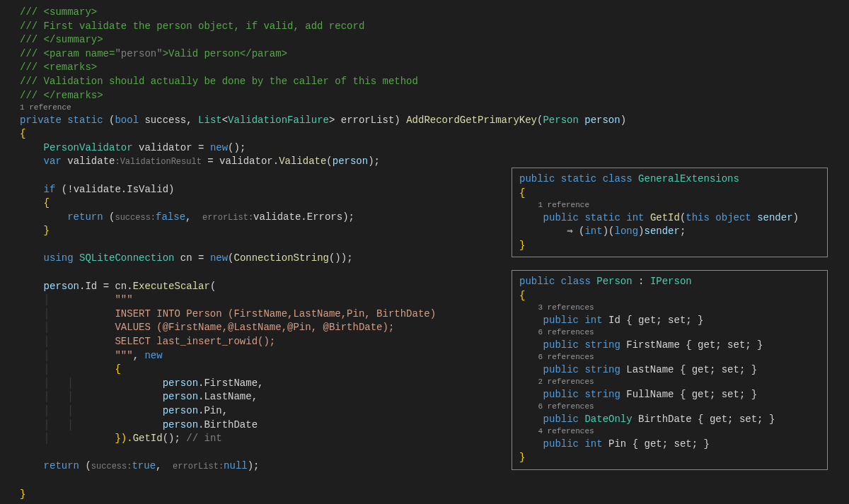  I want to click on xml-doc-line: /// <remarks>, so click(434, 68).